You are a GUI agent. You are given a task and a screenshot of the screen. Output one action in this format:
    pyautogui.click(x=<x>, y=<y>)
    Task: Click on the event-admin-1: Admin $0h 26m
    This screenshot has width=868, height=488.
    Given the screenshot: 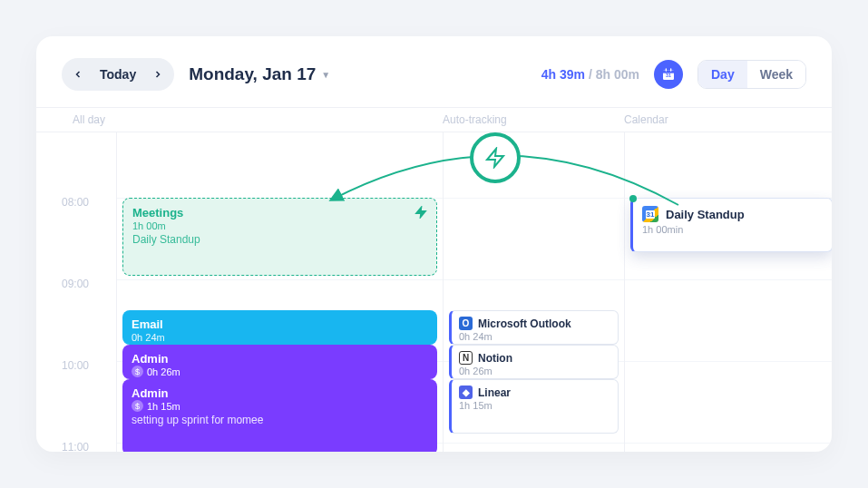 What is the action you would take?
    pyautogui.click(x=279, y=362)
    